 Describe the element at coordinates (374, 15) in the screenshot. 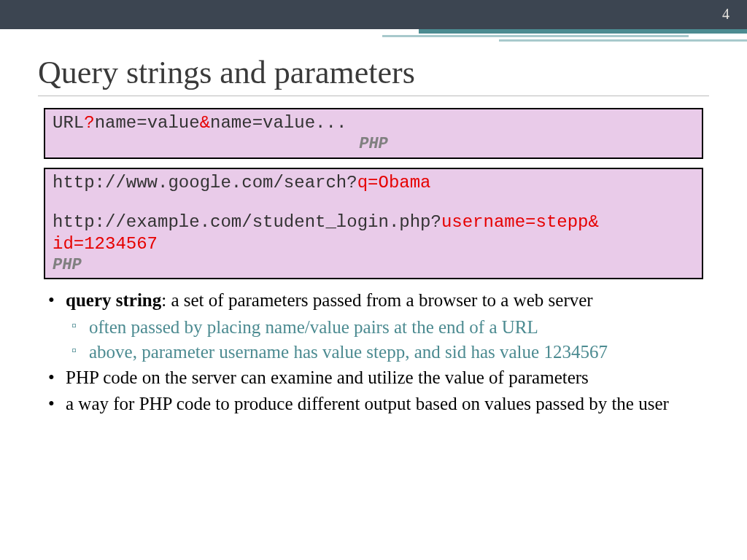

I see `slide-topbar: 4` at that location.